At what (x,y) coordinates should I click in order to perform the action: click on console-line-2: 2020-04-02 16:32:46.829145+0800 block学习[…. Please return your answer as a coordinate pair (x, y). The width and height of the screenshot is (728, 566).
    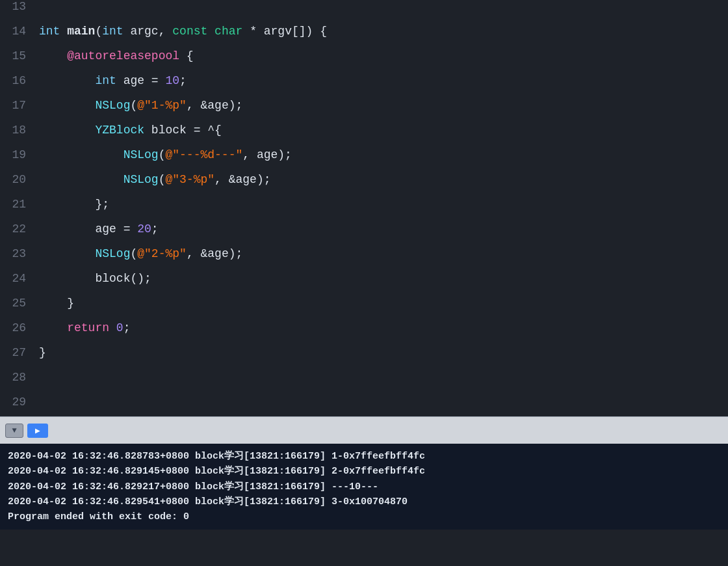
    Looking at the image, I should click on (364, 471).